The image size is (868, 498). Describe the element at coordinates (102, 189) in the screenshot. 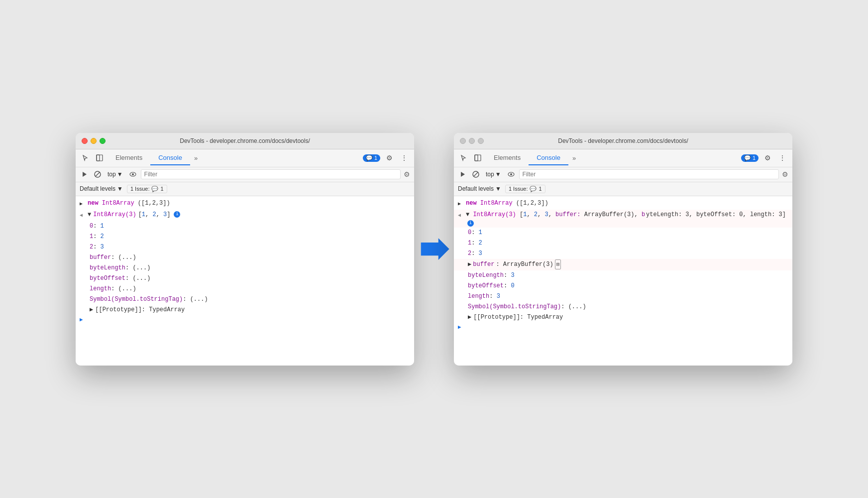

I see `left-default-levels: Default levels ▼` at that location.